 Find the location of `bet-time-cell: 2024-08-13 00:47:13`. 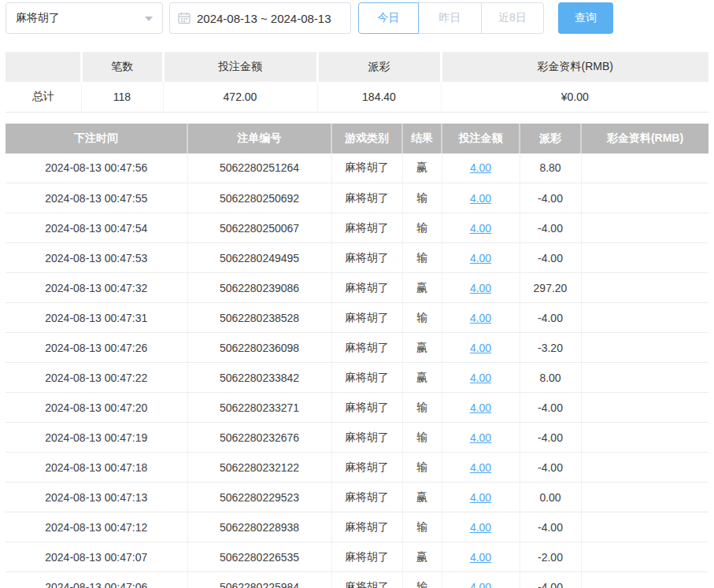

bet-time-cell: 2024-08-13 00:47:13 is located at coordinates (96, 497).